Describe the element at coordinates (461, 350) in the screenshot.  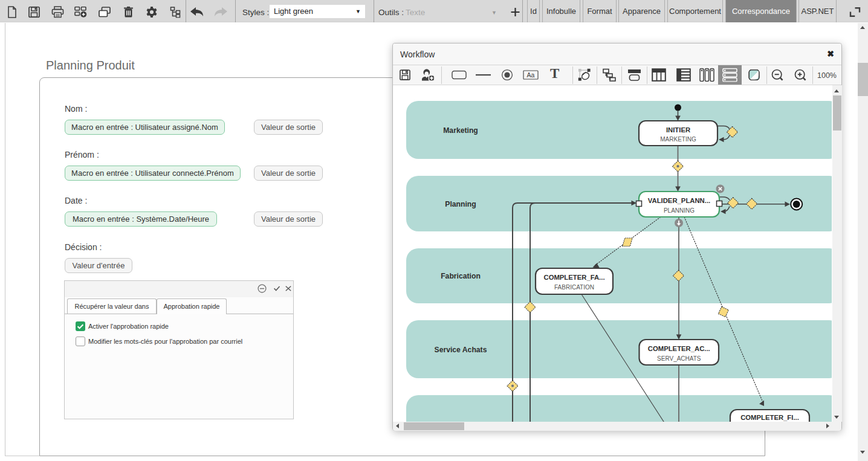
I see `svg-text: Service Achats` at that location.